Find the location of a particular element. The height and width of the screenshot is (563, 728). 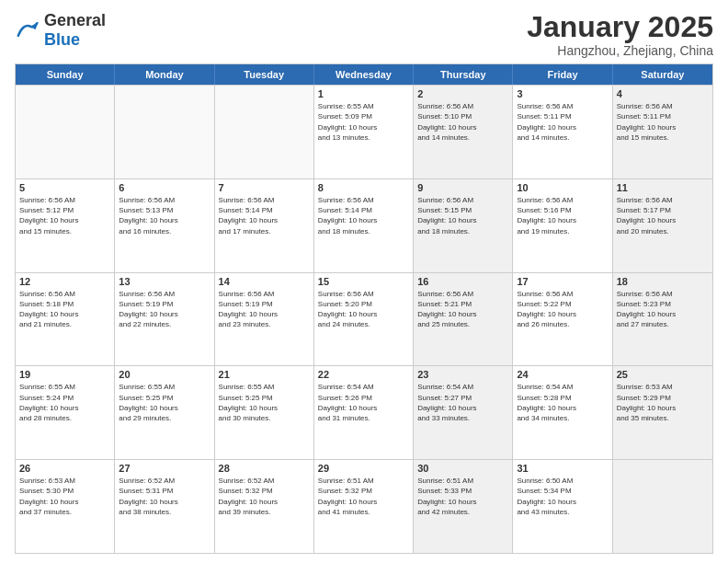

day-info: Sunrise: 6:54 AM Sunset: 5:27 PM Dayligh… is located at coordinates (463, 403).